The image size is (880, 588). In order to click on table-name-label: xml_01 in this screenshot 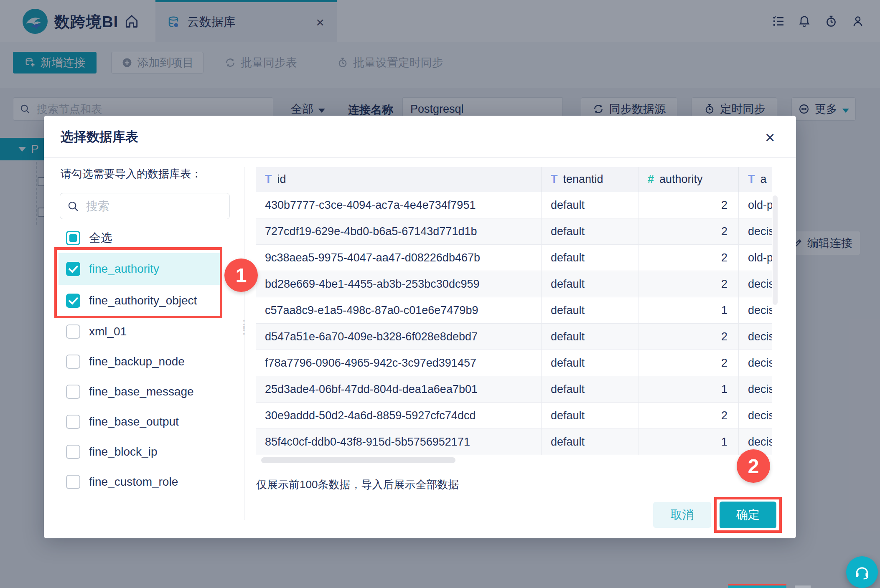, I will do `click(108, 332)`.